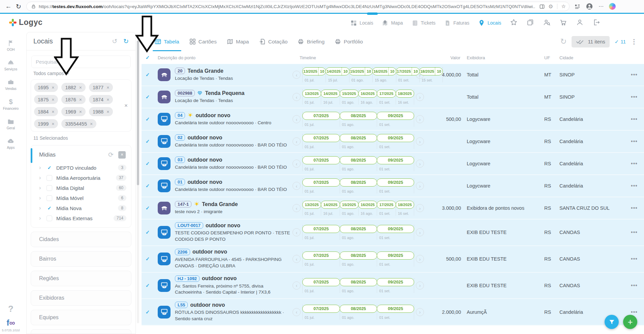  Describe the element at coordinates (81, 168) in the screenshot. I see `midia-item-depto-vinculado: › ✓ DEPTO vinculado 3` at that location.